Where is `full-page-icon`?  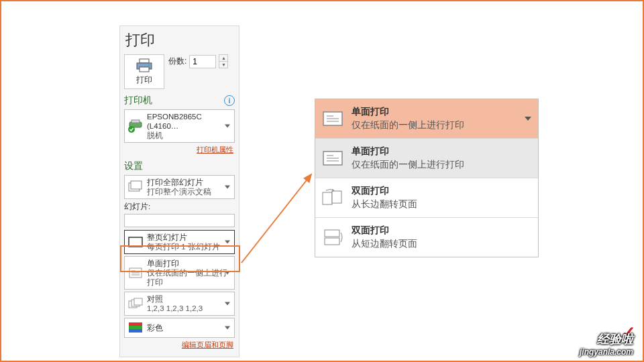 full-page-icon is located at coordinates (136, 242).